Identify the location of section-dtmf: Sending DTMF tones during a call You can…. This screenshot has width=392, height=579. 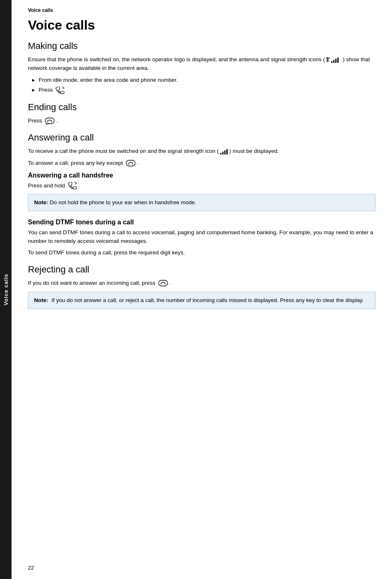
(202, 238).